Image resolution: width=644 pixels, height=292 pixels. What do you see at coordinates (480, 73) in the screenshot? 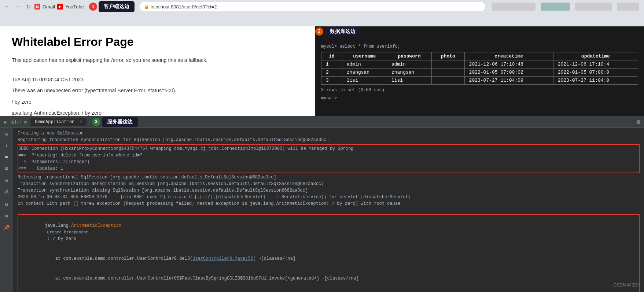
I see `mysql-row-2: 2 zhangsan zhangsan 2022-01-05 07:00:02 …` at bounding box center [480, 73].